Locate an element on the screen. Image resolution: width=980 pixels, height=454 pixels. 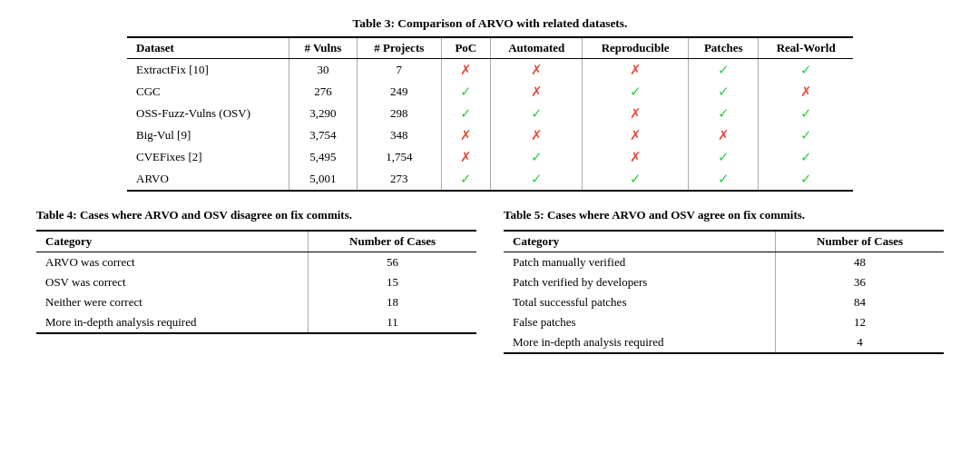
col-header-vulns: # Vulns is located at coordinates (323, 48).